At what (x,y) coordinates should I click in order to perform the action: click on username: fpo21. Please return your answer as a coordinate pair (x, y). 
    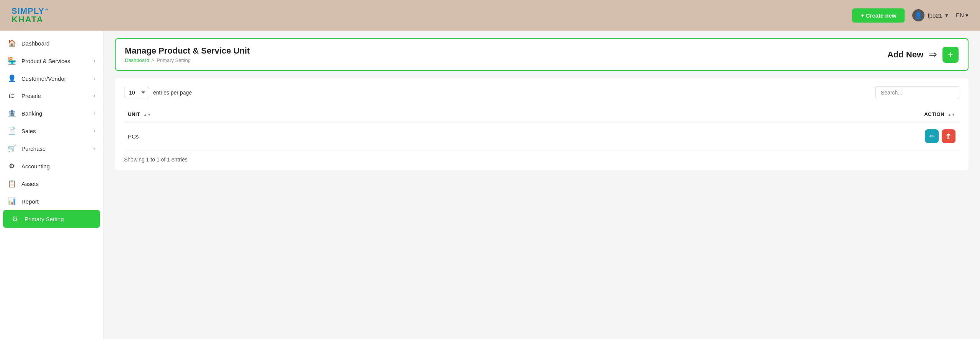
    Looking at the image, I should click on (935, 15).